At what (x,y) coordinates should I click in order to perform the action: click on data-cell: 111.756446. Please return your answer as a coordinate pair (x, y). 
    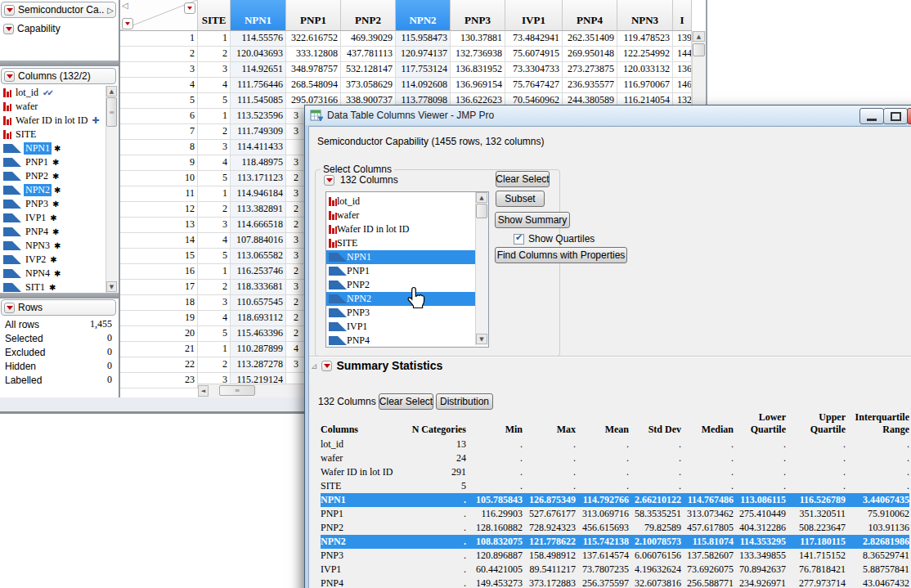
    Looking at the image, I should click on (258, 85).